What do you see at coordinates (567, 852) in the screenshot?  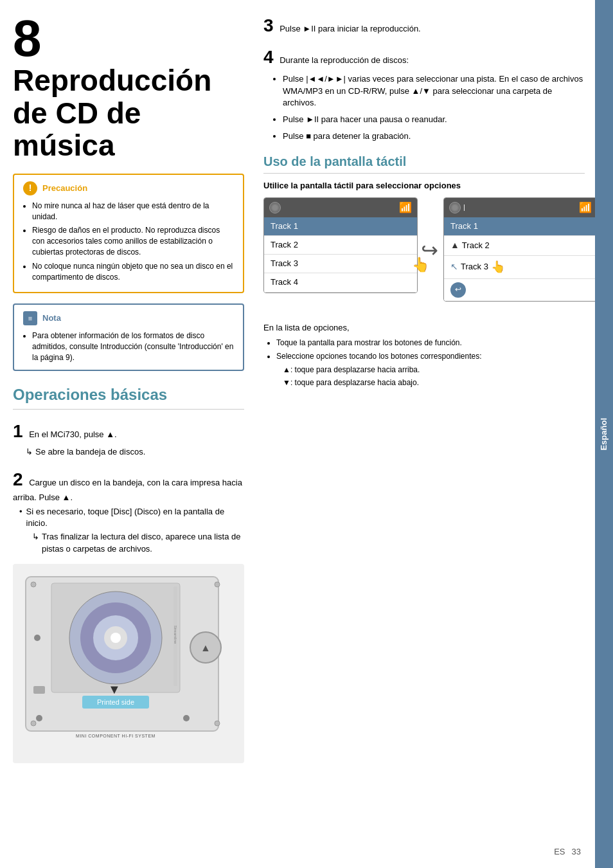 I see `page-footer: ES 33` at bounding box center [567, 852].